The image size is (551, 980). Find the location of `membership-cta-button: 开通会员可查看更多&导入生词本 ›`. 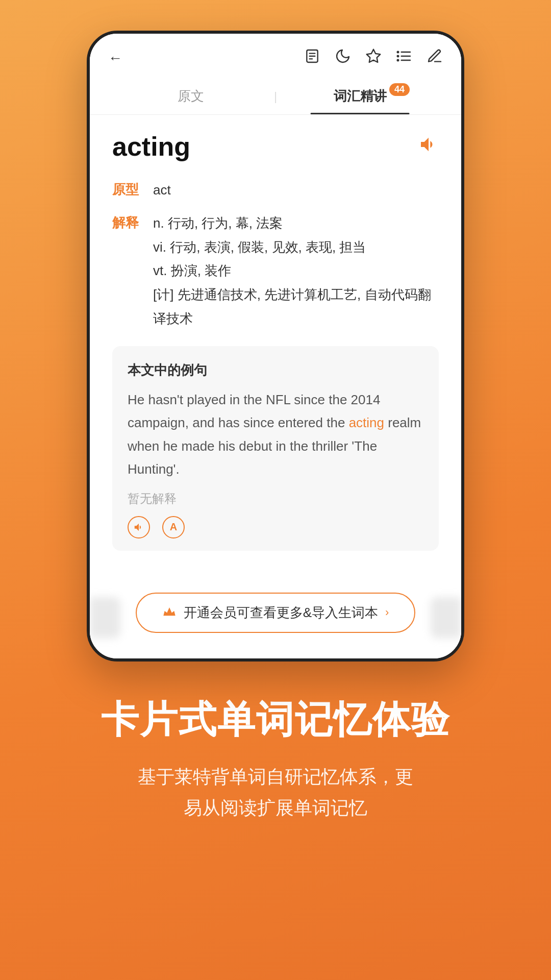

membership-cta-button: 开通会员可查看更多&导入生词本 › is located at coordinates (276, 612).